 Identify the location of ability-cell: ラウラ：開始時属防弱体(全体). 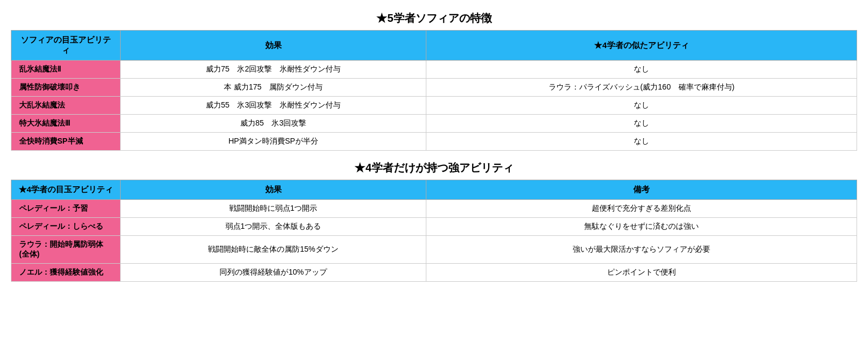
(66, 250).